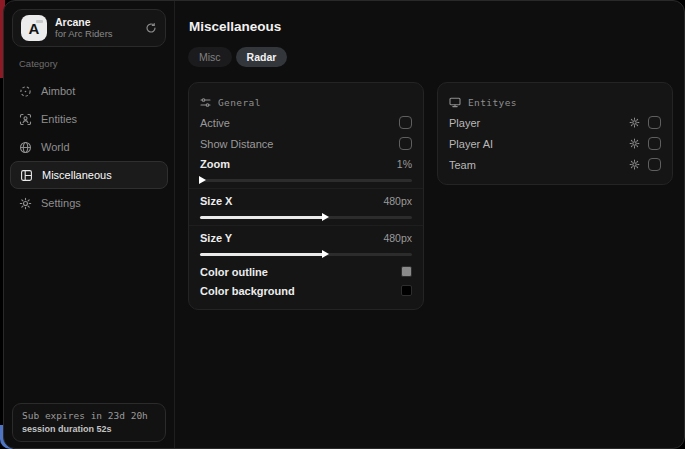 The image size is (685, 449). Describe the element at coordinates (471, 144) in the screenshot. I see `player-ai-label: Player AI` at that location.